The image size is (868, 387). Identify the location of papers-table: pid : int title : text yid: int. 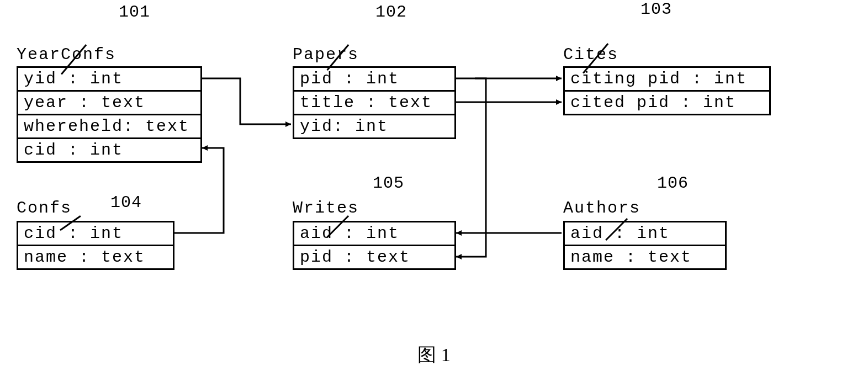
(374, 103).